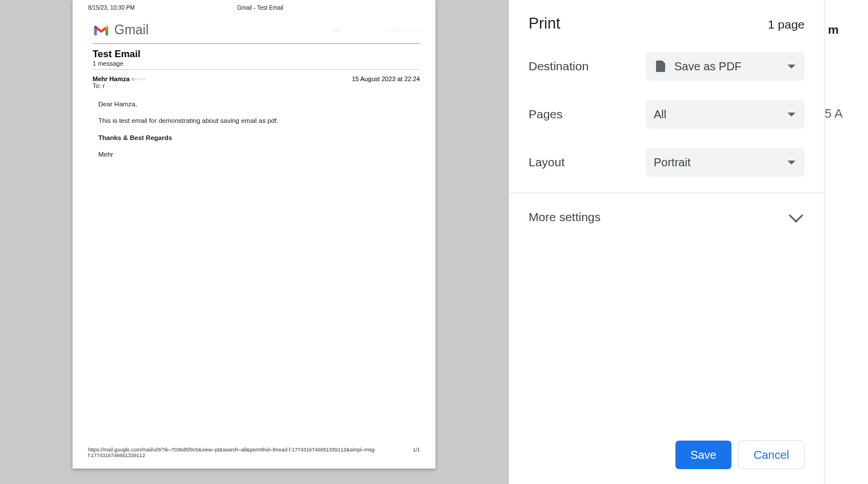  Describe the element at coordinates (721, 162) in the screenshot. I see `layout-value: Portrait` at that location.